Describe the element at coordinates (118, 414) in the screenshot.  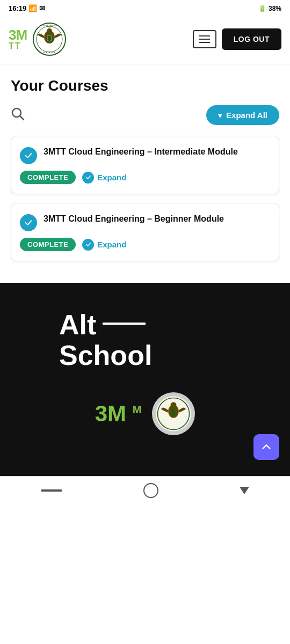
I see `footer-3m-logo: 3M M` at that location.